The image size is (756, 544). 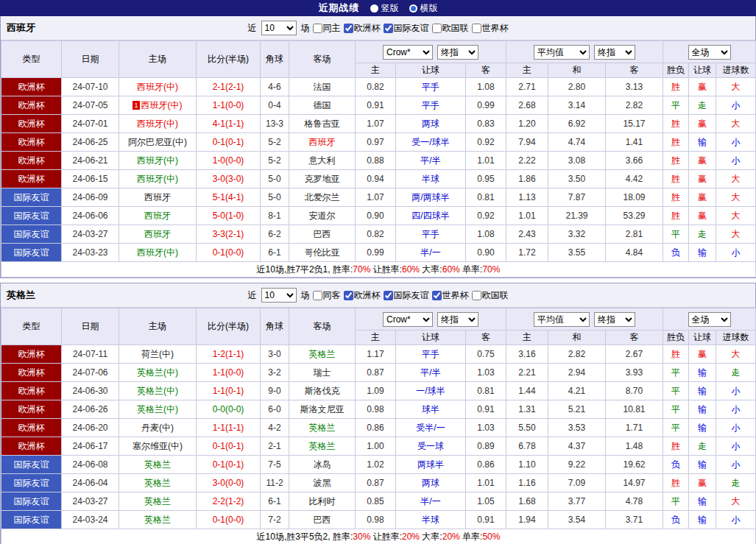 What do you see at coordinates (158, 428) in the screenshot?
I see `home-team: 丹麦(中)` at bounding box center [158, 428].